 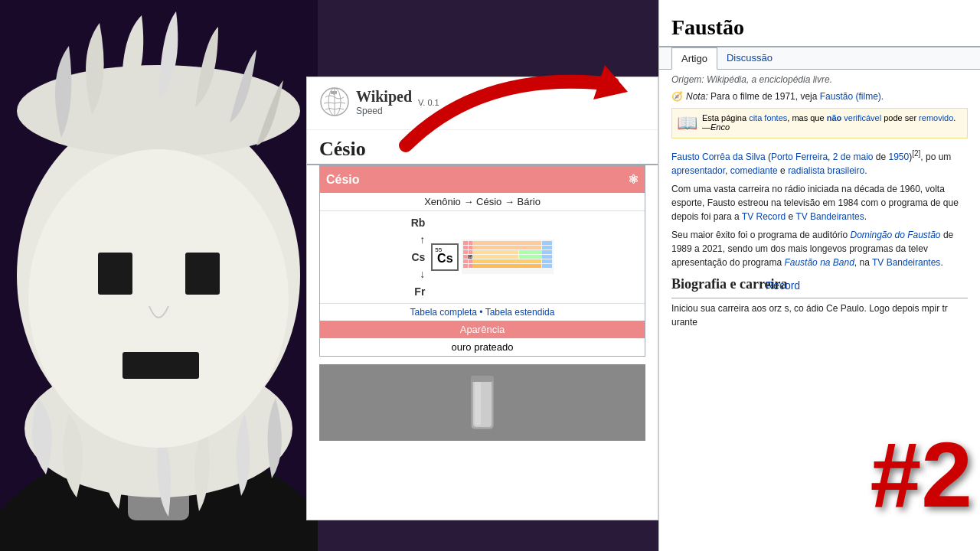 I want to click on warning-book-icon: 📖, so click(x=688, y=123).